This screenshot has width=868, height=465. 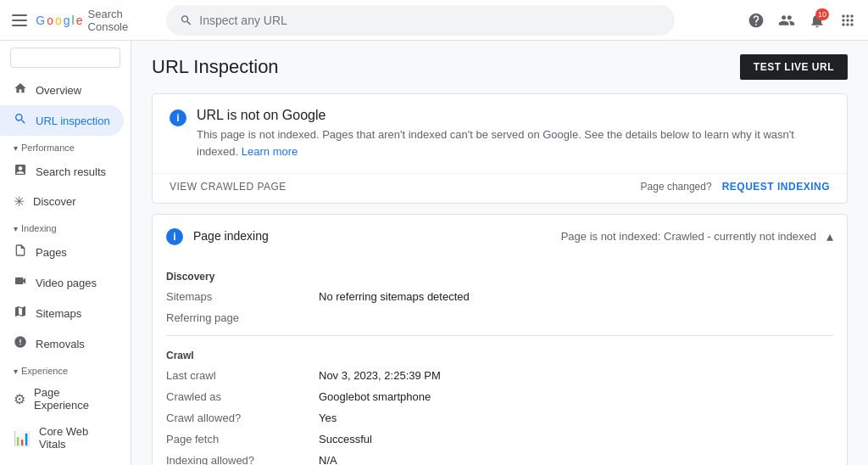 What do you see at coordinates (72, 399) in the screenshot?
I see `sidebar-label-page-experience: Page Experience` at bounding box center [72, 399].